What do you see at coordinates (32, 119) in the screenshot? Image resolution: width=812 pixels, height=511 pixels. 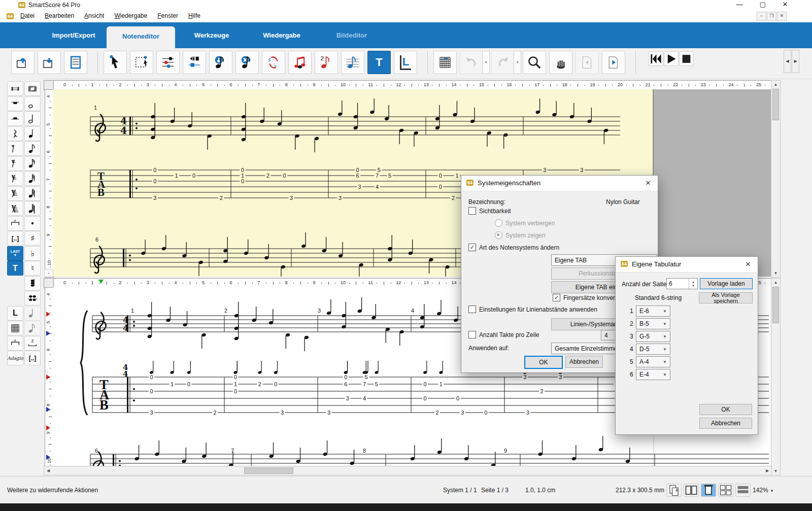 I see `half-note-button` at bounding box center [32, 119].